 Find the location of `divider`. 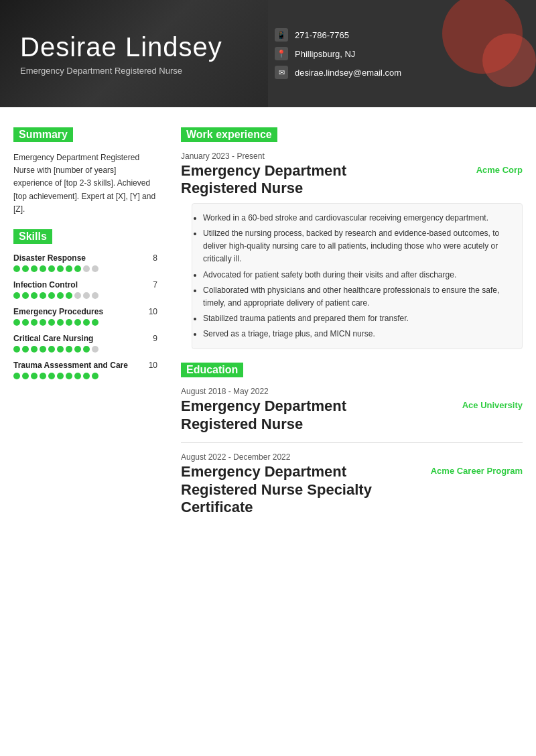

divider is located at coordinates (352, 442).